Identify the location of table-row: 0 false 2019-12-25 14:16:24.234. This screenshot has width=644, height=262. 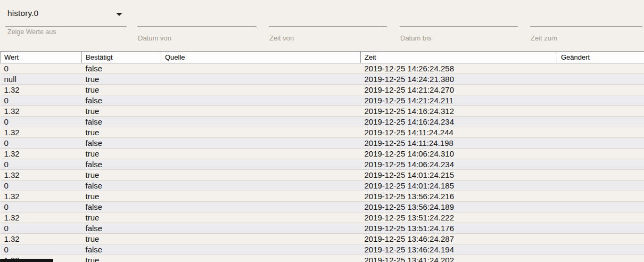
(323, 122).